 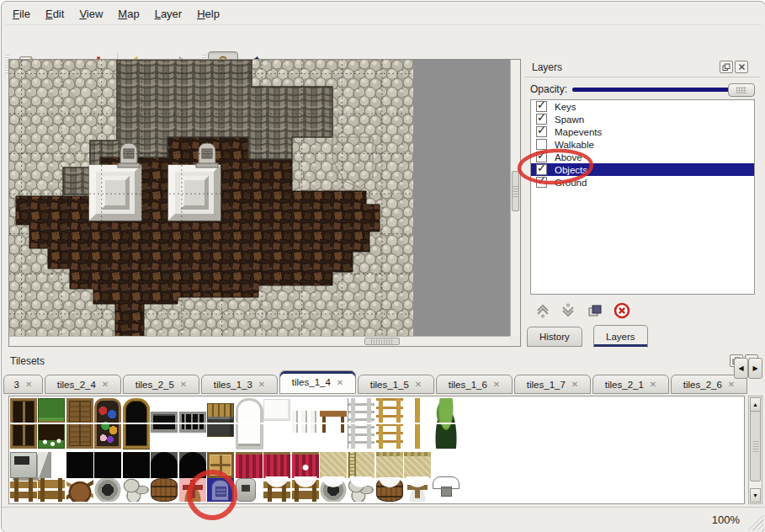 What do you see at coordinates (555, 337) in the screenshot?
I see `tab-history: History` at bounding box center [555, 337].